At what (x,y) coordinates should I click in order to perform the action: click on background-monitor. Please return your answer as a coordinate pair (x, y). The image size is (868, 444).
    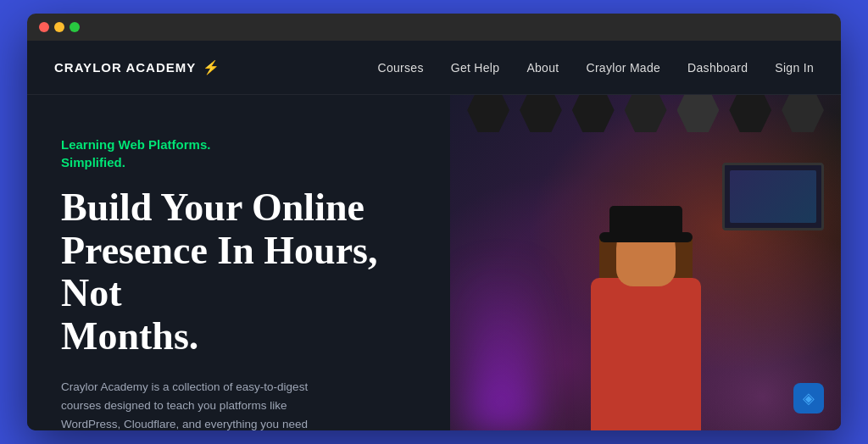
    Looking at the image, I should click on (773, 197).